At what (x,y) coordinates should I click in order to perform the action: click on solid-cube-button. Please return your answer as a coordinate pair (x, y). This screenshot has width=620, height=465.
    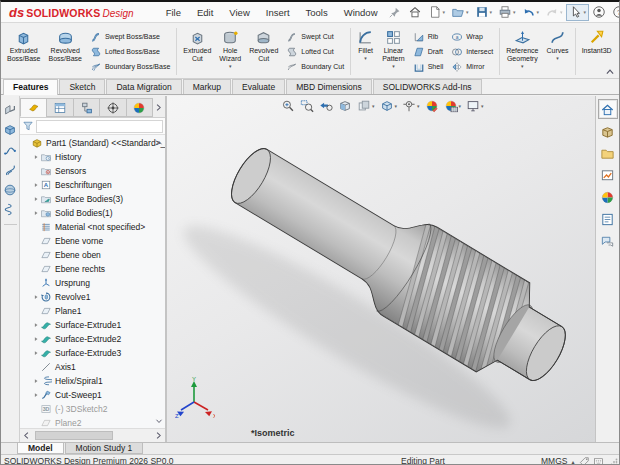
    Looking at the image, I should click on (10, 130).